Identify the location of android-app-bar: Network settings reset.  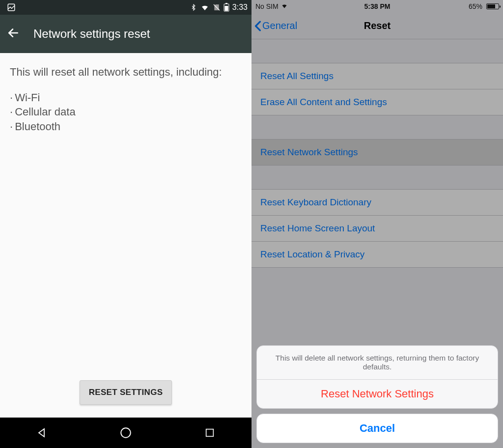
(126, 34).